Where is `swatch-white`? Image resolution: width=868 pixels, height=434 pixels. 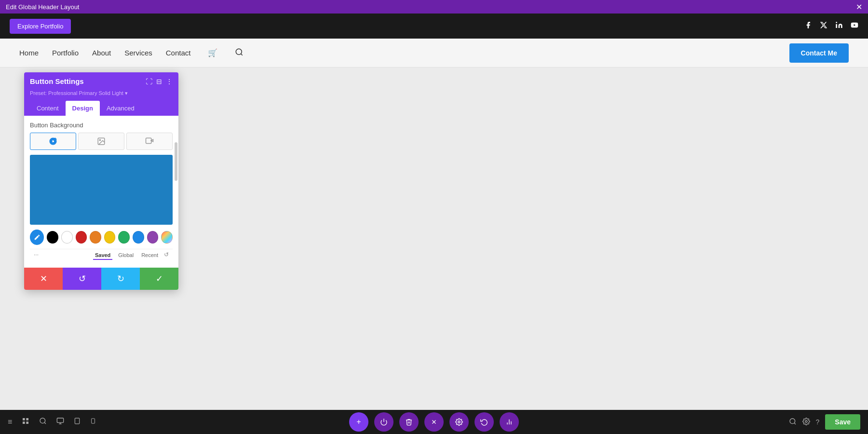
swatch-white is located at coordinates (67, 237).